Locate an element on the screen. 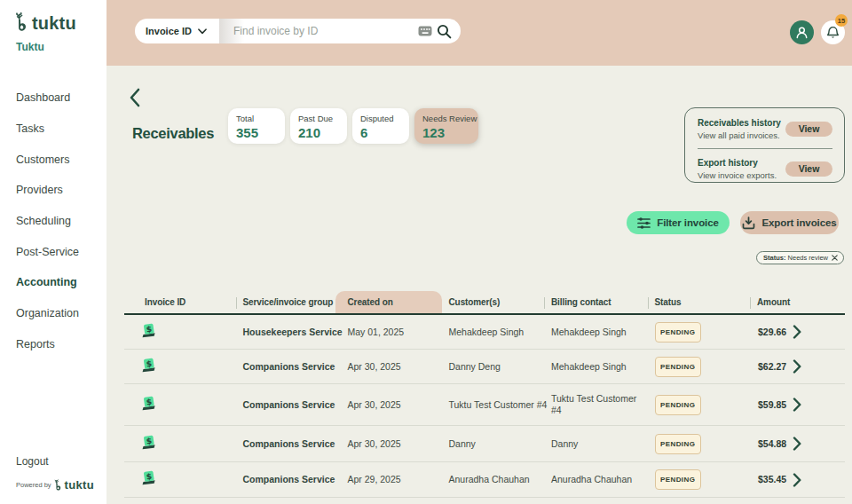 The width and height of the screenshot is (852, 504). sidebar-item-customers: Customers is located at coordinates (53, 160).